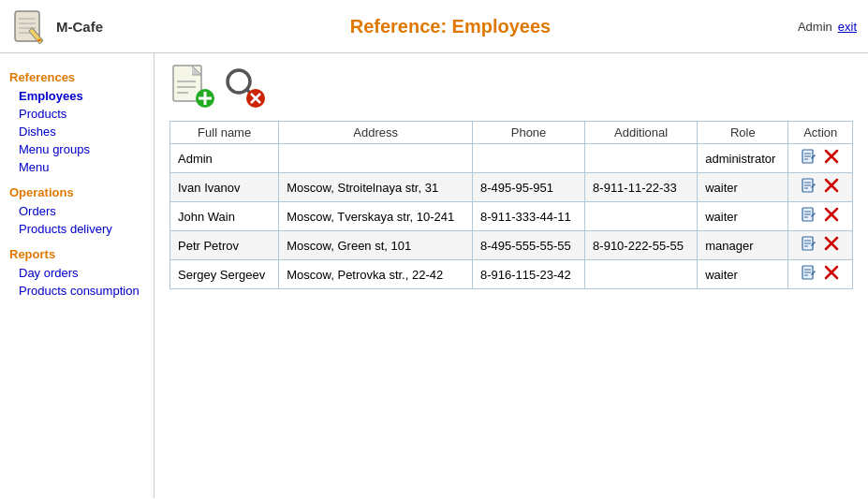 This screenshot has height=499, width=868. What do you see at coordinates (376, 187) in the screenshot?
I see `table-cell: Moscow, Stroitelnaya str, 31` at bounding box center [376, 187].